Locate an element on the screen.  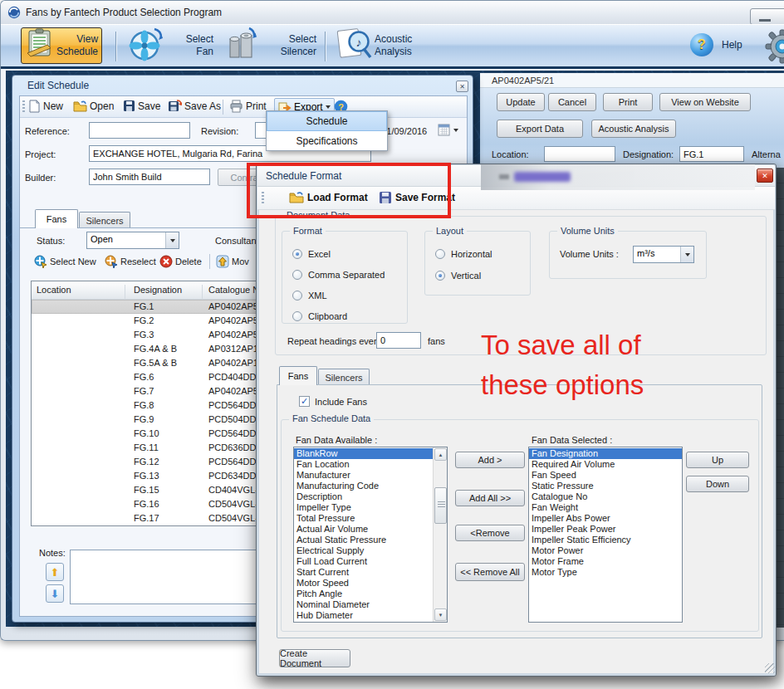
list-item: Impeller Static Efficiency is located at coordinates (605, 540).